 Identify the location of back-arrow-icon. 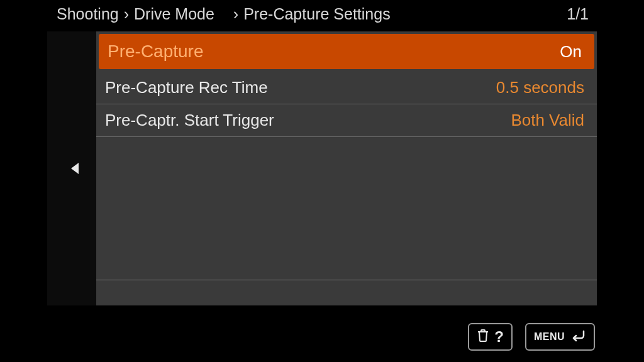
(75, 168).